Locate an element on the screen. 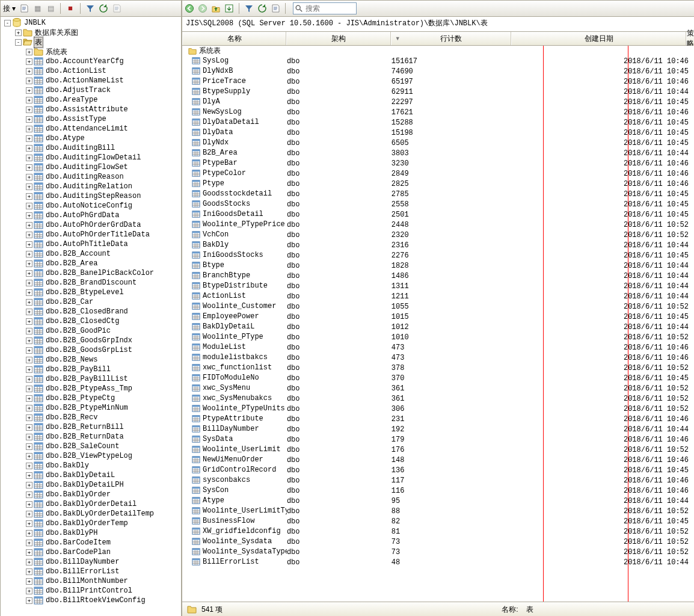  refresh-icon is located at coordinates (103, 8).